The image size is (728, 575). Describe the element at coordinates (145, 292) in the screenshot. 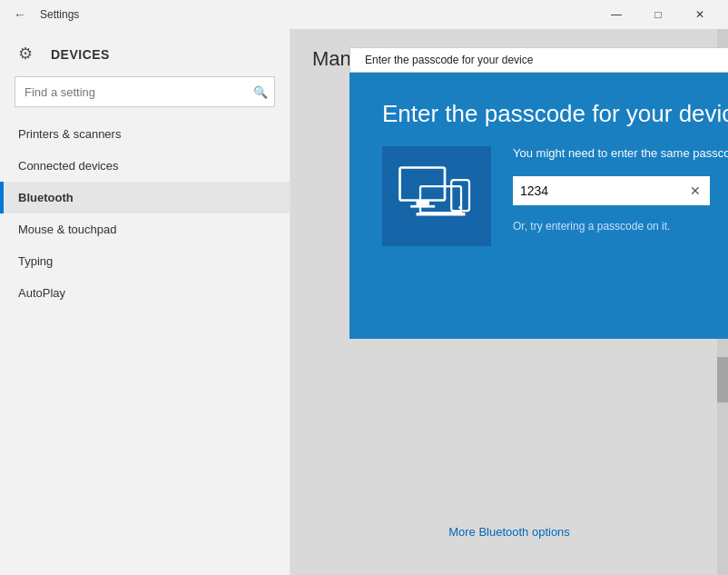

I see `sidebar-item-autoplay: AutoPlay` at that location.